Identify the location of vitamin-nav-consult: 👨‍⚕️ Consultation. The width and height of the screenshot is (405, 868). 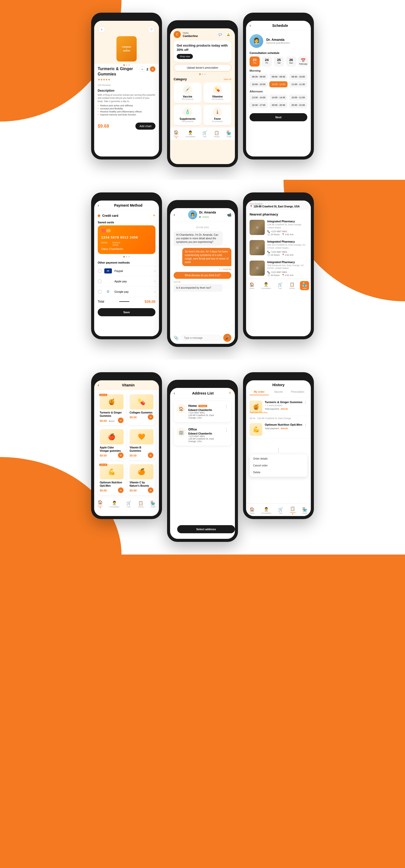
(115, 504).